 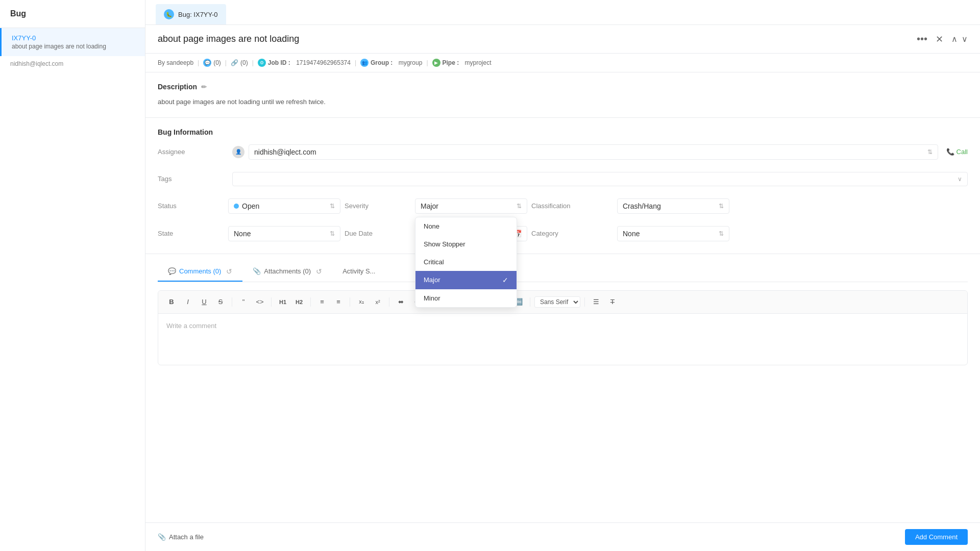 What do you see at coordinates (172, 302) in the screenshot?
I see `bold-button: B` at bounding box center [172, 302].